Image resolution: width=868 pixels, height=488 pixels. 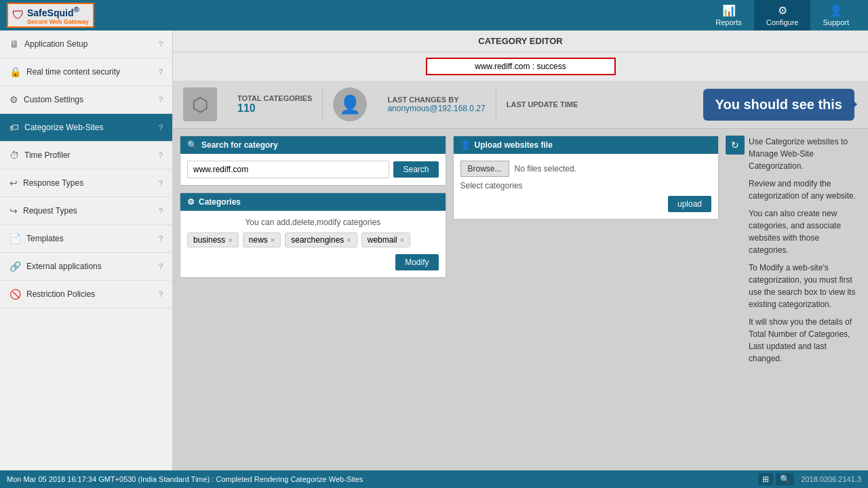 What do you see at coordinates (783, 22) in the screenshot?
I see `configure-label: Configure` at bounding box center [783, 22].